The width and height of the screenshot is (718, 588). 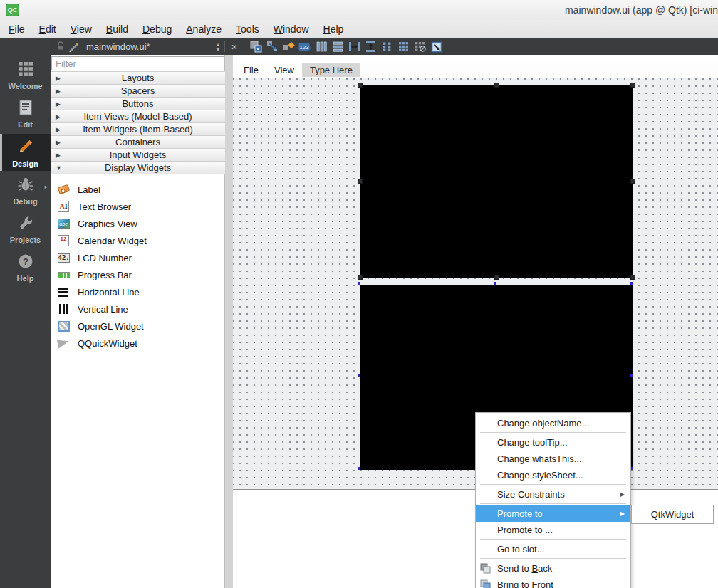 What do you see at coordinates (623, 514) in the screenshot?
I see `submenu-arrow-icon: ▶` at bounding box center [623, 514].